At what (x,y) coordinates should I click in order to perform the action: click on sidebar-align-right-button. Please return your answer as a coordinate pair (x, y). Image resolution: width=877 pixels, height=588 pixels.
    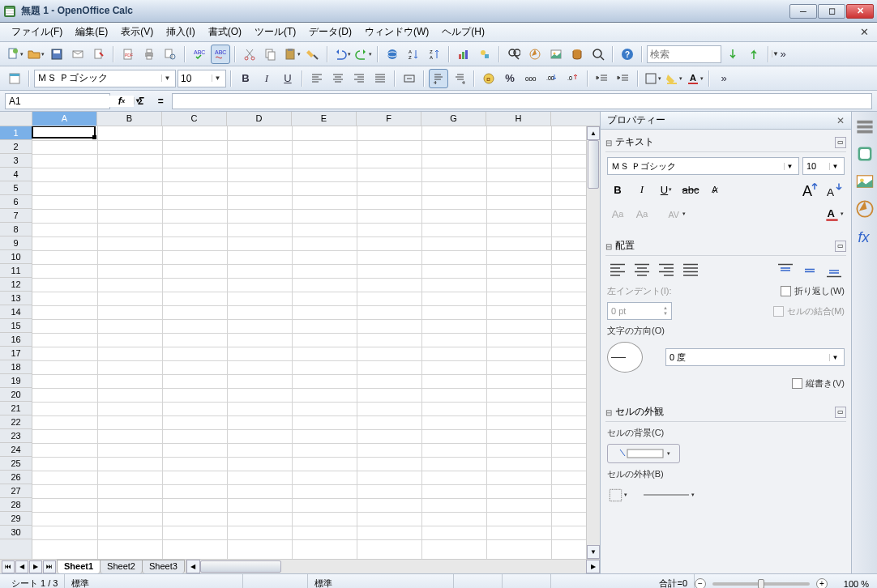
    Looking at the image, I should click on (666, 271).